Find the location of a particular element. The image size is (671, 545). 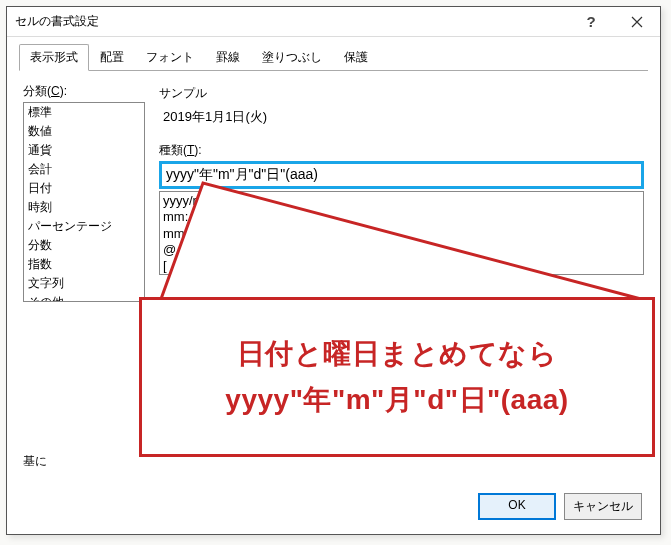

cancel-button: キャンセル is located at coordinates (603, 506).